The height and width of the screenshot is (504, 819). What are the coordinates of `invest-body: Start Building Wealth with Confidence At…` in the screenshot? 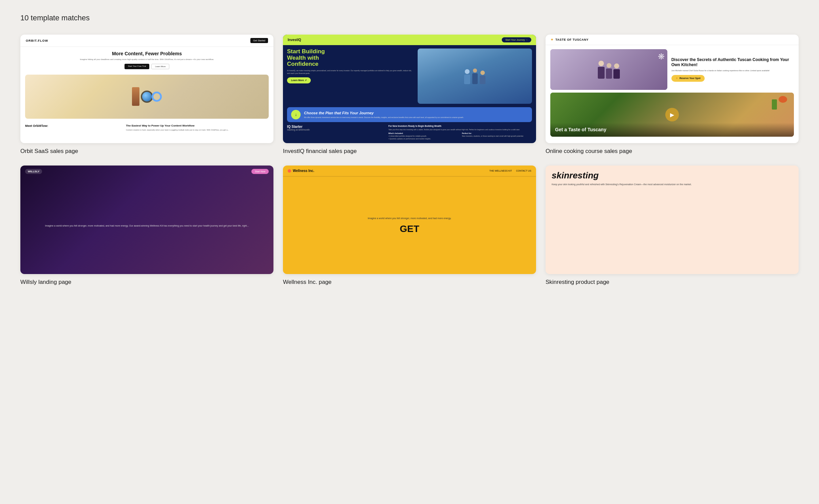 It's located at (410, 76).